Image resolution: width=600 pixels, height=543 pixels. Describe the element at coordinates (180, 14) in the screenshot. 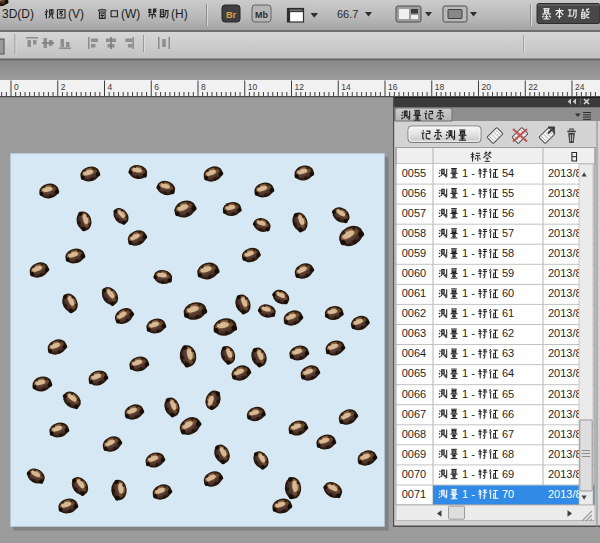

I see `svg-text: (H)` at that location.